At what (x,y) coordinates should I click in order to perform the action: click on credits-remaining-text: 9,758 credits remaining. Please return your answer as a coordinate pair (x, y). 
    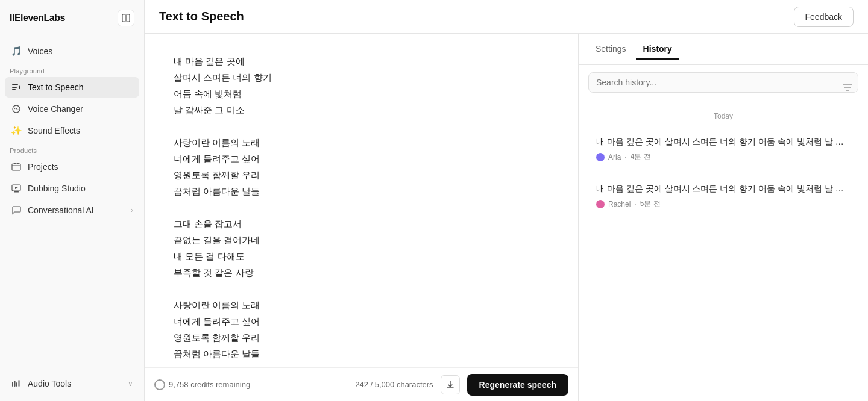
    Looking at the image, I should click on (210, 384).